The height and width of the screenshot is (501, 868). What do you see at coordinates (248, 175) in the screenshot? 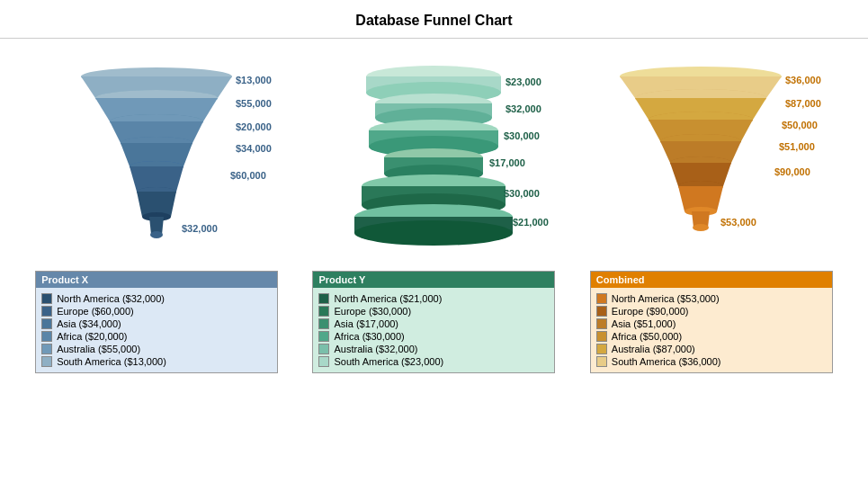
I see `svg-text: $60,000` at bounding box center [248, 175].